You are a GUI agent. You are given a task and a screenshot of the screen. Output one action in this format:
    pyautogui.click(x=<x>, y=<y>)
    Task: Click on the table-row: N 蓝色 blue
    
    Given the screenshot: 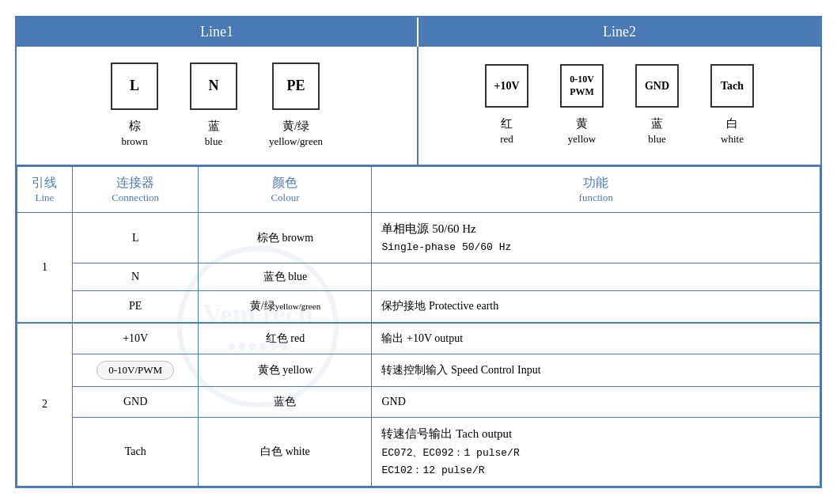 What is the action you would take?
    pyautogui.click(x=419, y=277)
    